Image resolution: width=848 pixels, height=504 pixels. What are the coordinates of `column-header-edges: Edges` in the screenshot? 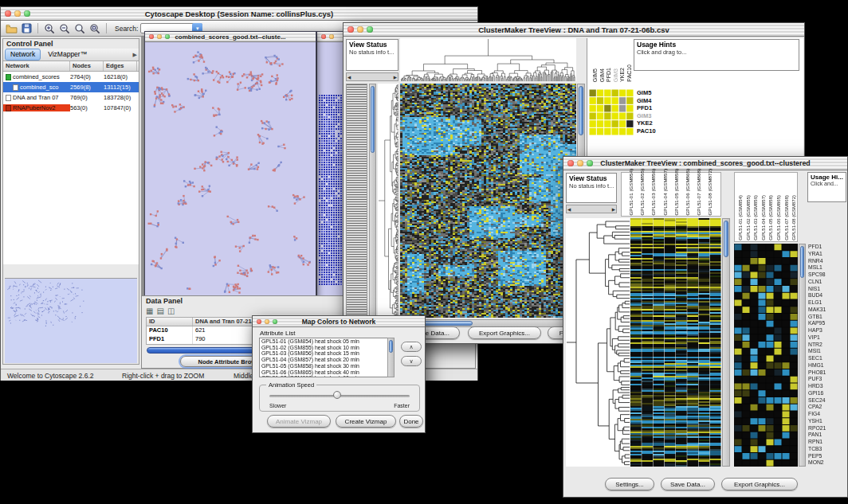 It's located at (120, 66).